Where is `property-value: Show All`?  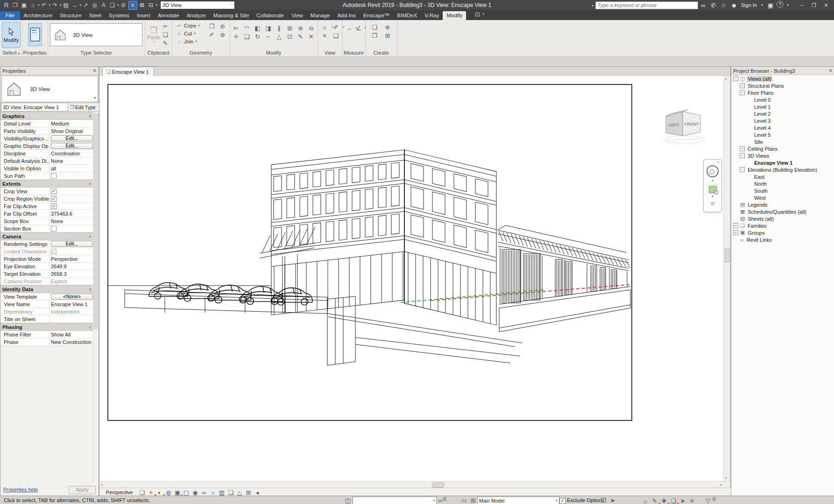 property-value: Show All is located at coordinates (71, 334).